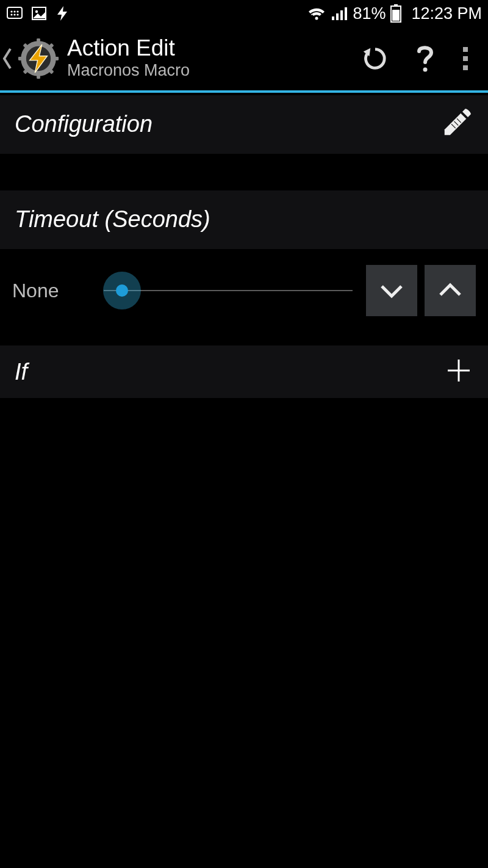 This screenshot has width=488, height=868. Describe the element at coordinates (396, 13) in the screenshot. I see `battery-icon` at that location.